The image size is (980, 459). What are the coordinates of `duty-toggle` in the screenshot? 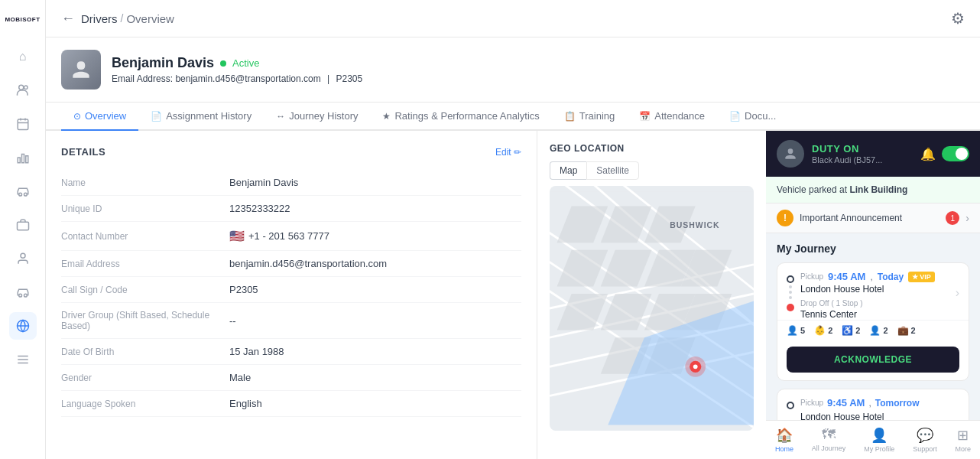 It's located at (956, 154).